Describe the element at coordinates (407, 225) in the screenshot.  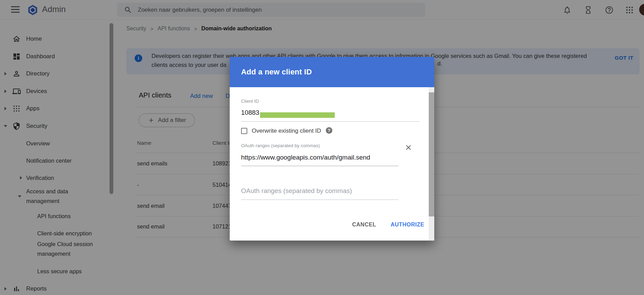
I see `authorize-button: AUTHORIZE` at that location.